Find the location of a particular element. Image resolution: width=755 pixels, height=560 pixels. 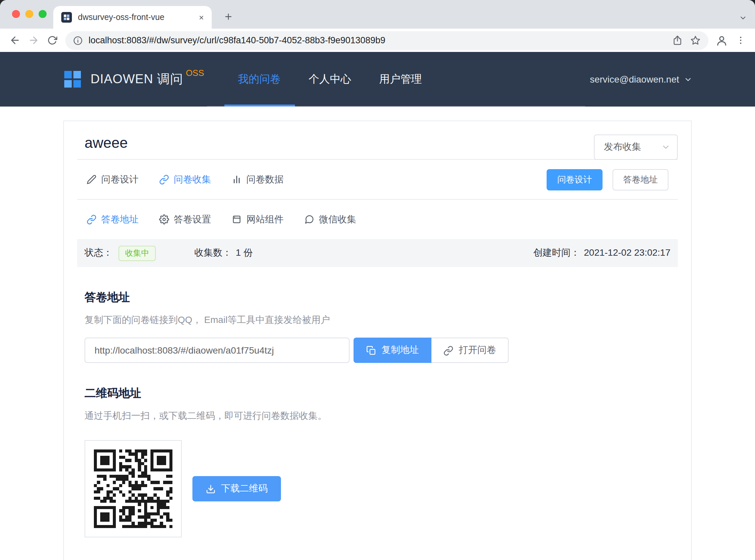

subtab-answer-url: 答卷地址 is located at coordinates (113, 220).